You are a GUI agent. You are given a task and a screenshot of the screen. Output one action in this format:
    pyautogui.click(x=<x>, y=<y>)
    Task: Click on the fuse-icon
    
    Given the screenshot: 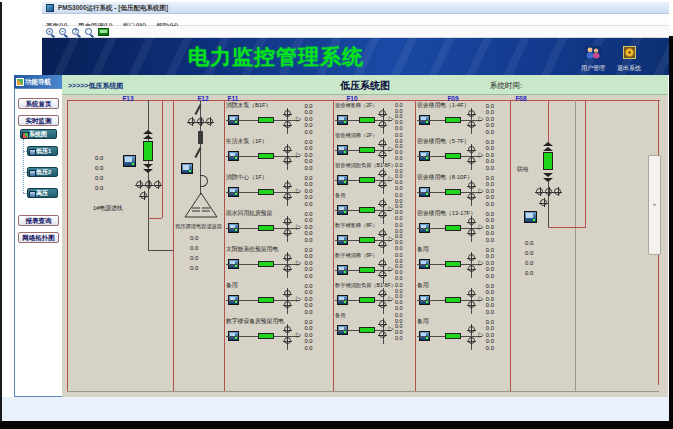 What is the action you would take?
    pyautogui.click(x=200, y=138)
    